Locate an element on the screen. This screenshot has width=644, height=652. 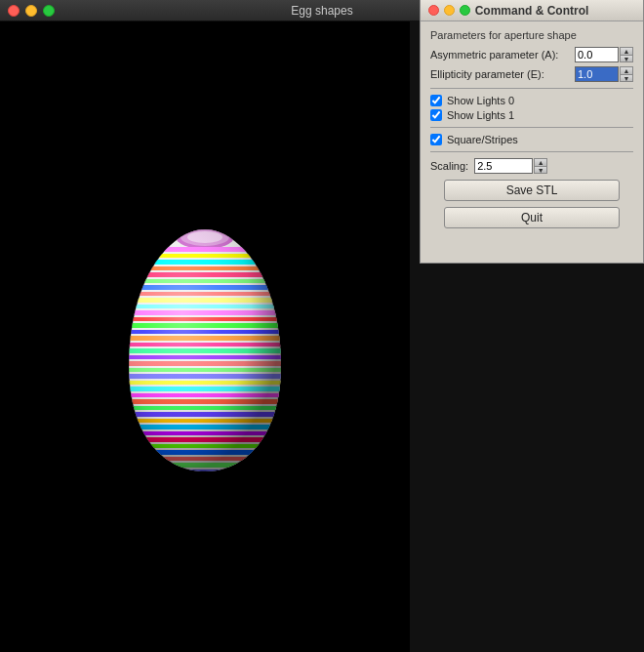
scaling-down: ▼ is located at coordinates (541, 170).